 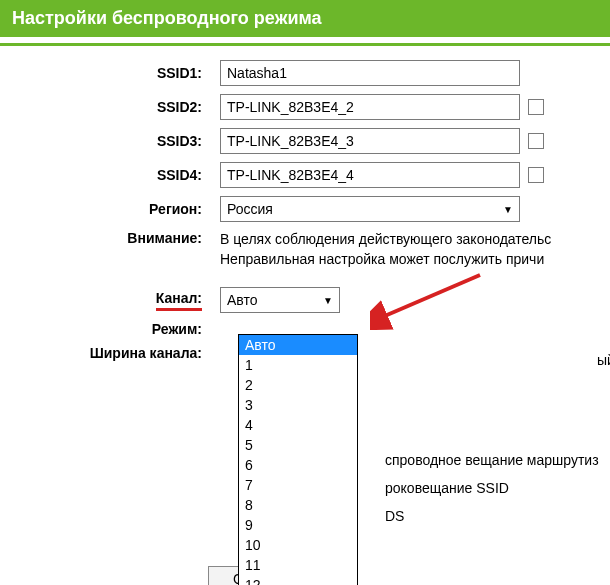 I want to click on page-title: Настройки беспроводного режима, so click(x=305, y=18).